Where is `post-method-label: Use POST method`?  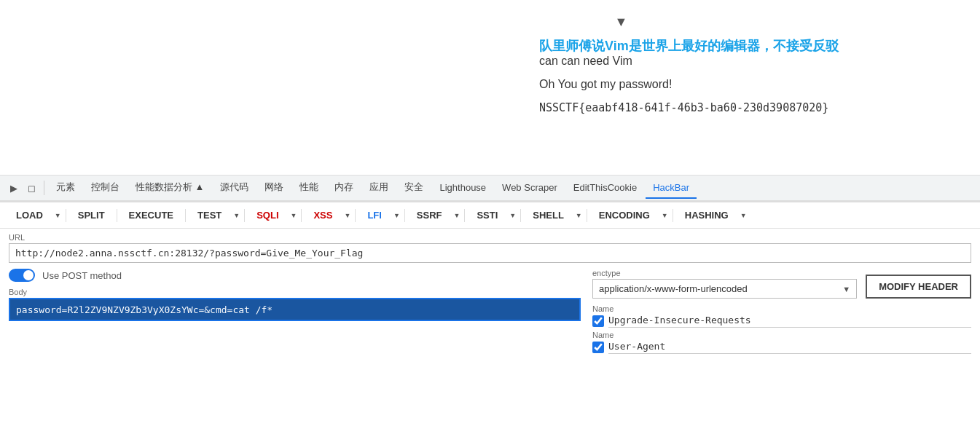 post-method-label: Use POST method is located at coordinates (82, 275).